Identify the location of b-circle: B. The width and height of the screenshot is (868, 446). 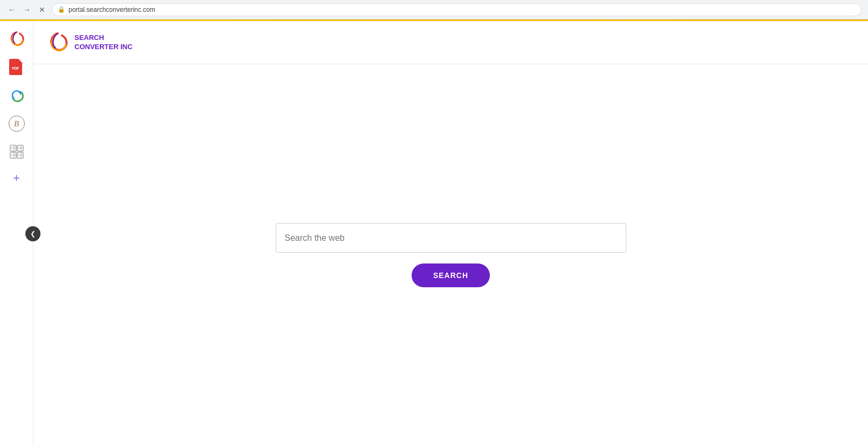
(17, 124).